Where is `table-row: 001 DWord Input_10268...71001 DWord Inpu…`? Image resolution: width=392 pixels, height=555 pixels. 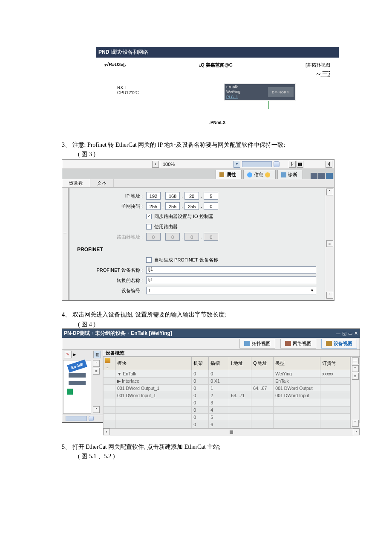 table-row: 001 DWord Input_10268...71001 DWord Inpu… is located at coordinates (227, 395).